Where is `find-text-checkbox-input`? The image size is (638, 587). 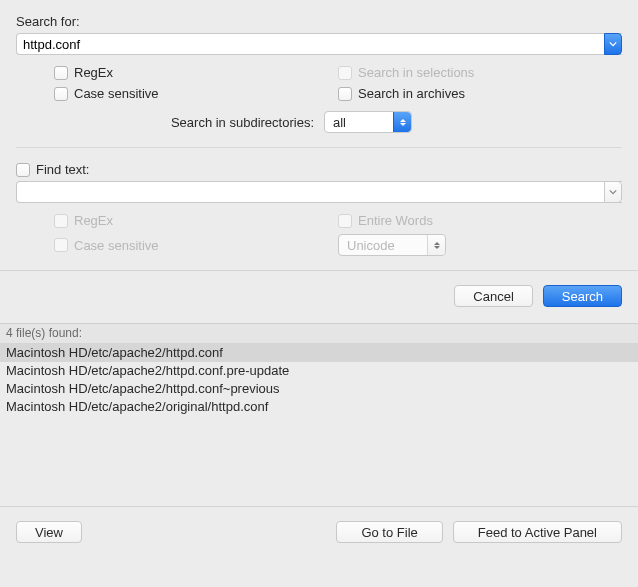 find-text-checkbox-input is located at coordinates (23, 170).